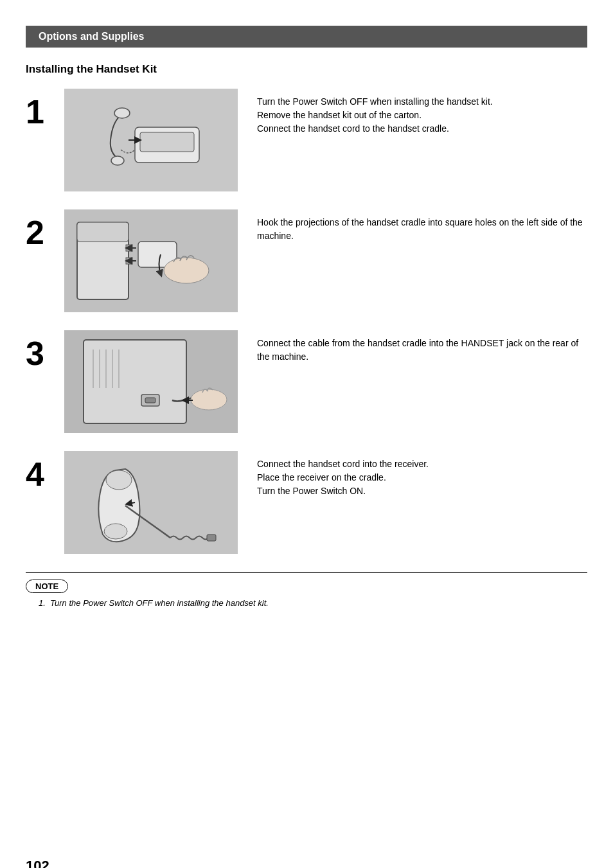  What do you see at coordinates (306, 382) in the screenshot?
I see `step-row-3: 3` at bounding box center [306, 382].